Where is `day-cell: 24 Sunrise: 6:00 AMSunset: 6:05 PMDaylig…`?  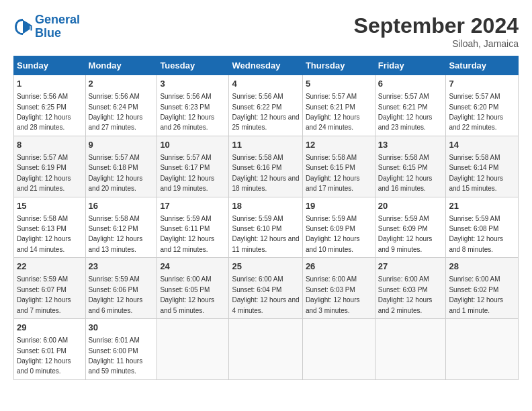
day-cell: 24 Sunrise: 6:00 AMSunset: 6:05 PMDaylig… is located at coordinates (193, 289).